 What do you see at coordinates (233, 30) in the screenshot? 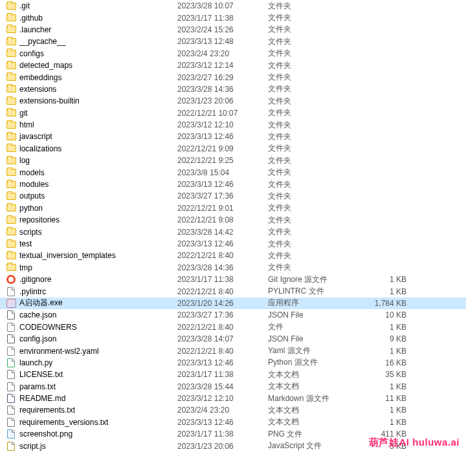
I see `file-row: .launcher2023/2/24 15:26文件夹` at bounding box center [233, 30].